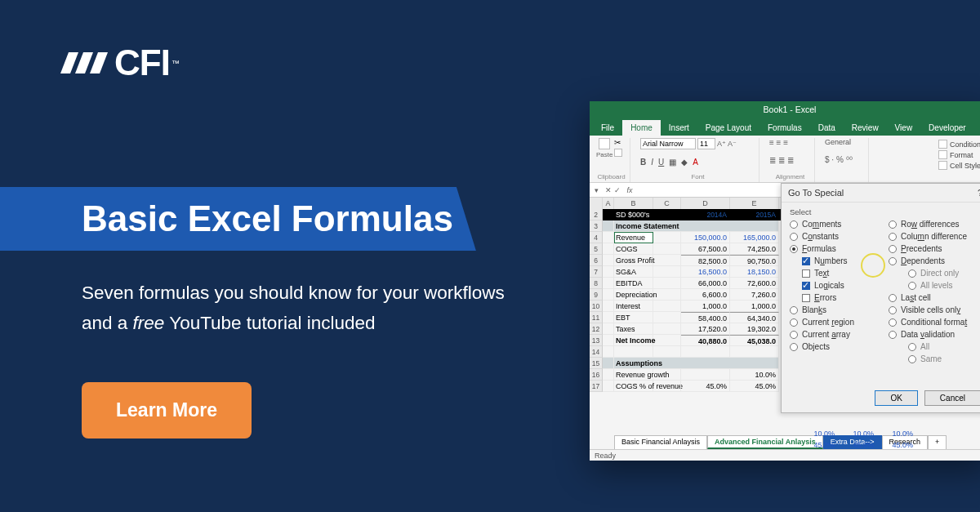 The image size is (980, 512). I want to click on logo-bars-icon, so click(83, 63).